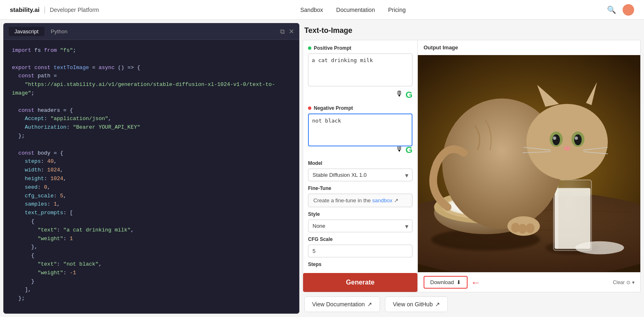 The image size is (644, 317). I want to click on view-docs-button: View Documentation ↗, so click(342, 304).